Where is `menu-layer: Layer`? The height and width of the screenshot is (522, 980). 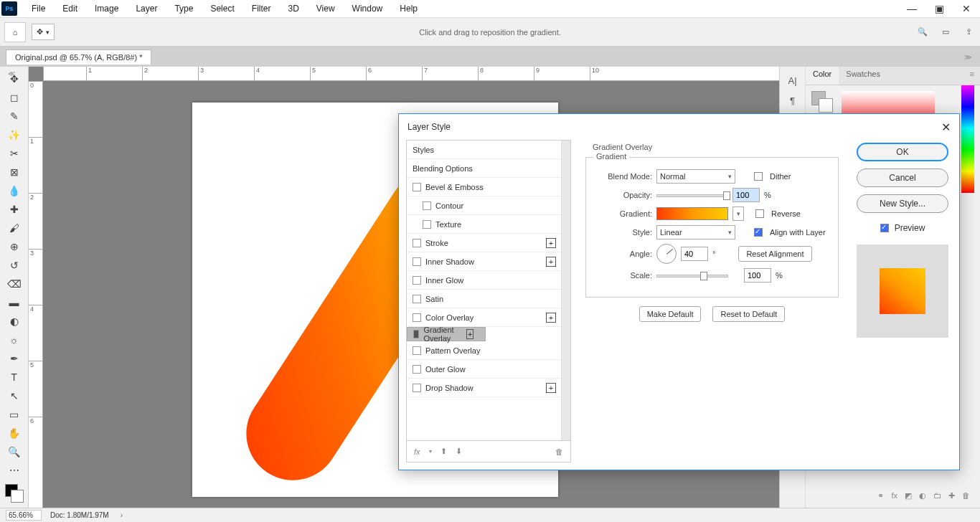
menu-layer: Layer is located at coordinates (146, 9).